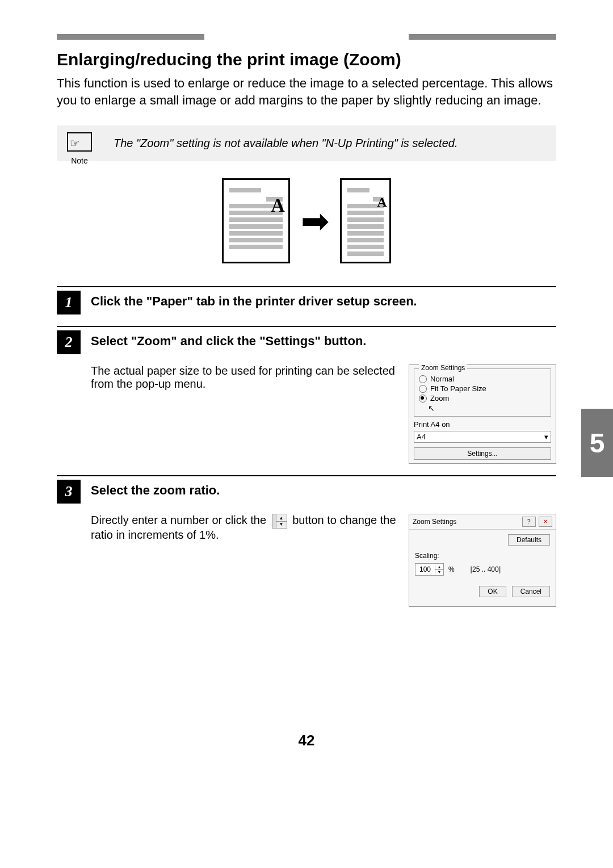 Image resolution: width=613 pixels, height=868 pixels. What do you see at coordinates (79, 149) in the screenshot?
I see `note-icon: ☞ Note` at bounding box center [79, 149].